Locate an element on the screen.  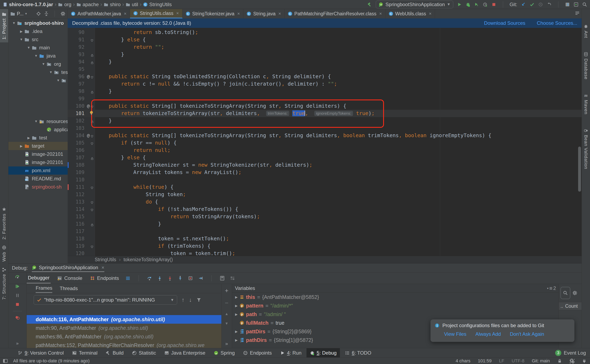
frame-row: match:90, AntPathMatcher(org.apache.shir… is located at coordinates (124, 328).